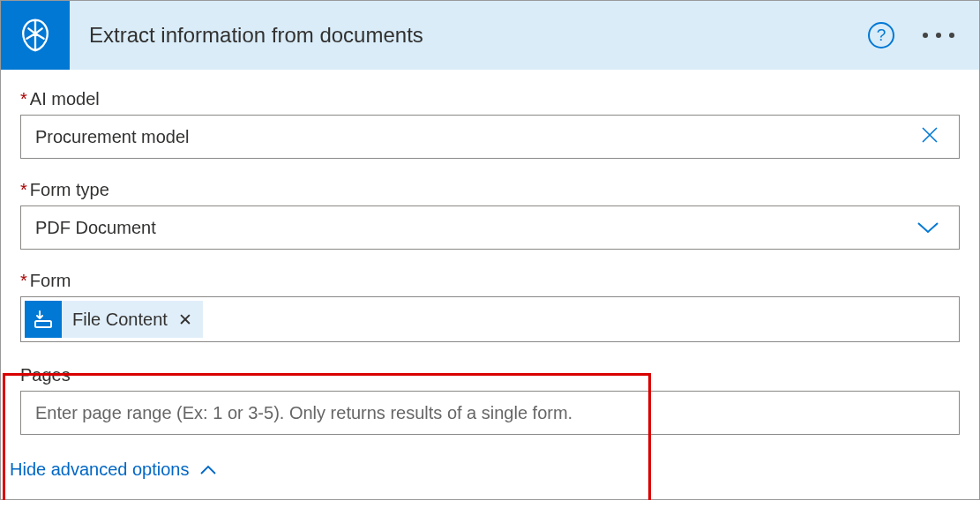 This screenshot has height=523, width=980. Describe the element at coordinates (35, 35) in the screenshot. I see `ai-builder-icon` at that location.